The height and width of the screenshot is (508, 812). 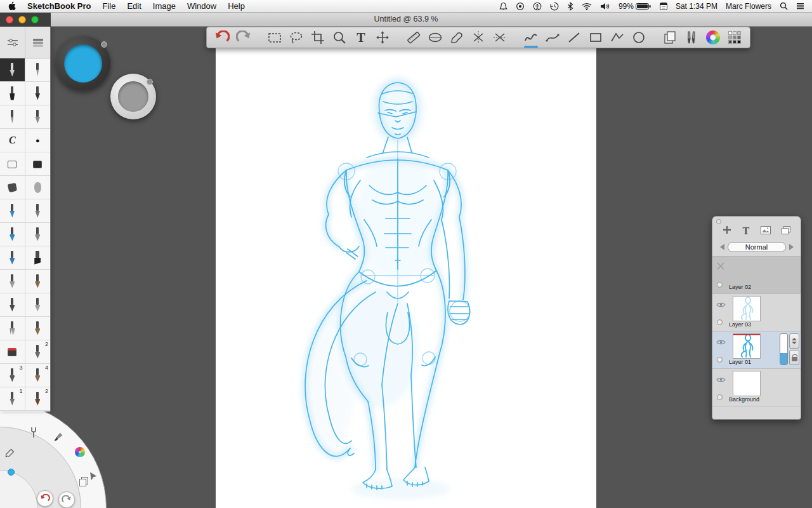 What do you see at coordinates (746, 231) in the screenshot?
I see `text-layer-button: T` at bounding box center [746, 231].